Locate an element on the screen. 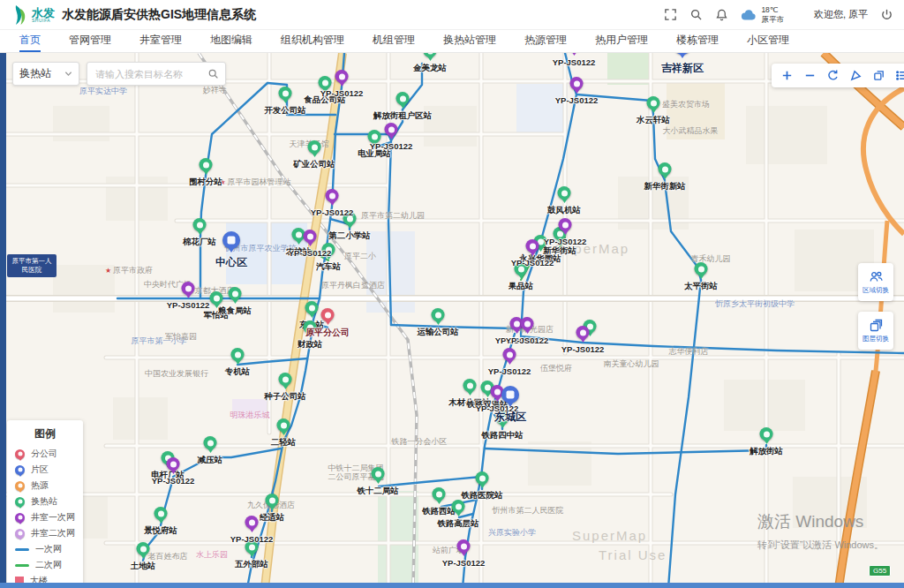 The width and height of the screenshot is (904, 588). map-poi-label: 原平实达中学 is located at coordinates (103, 92).